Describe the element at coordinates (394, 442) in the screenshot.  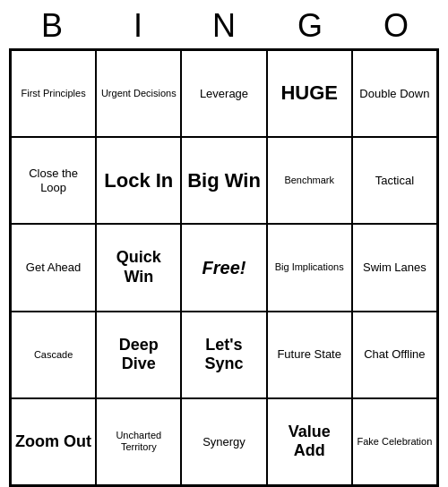
I see `bingo-cell-24: Fake Celebration` at that location.